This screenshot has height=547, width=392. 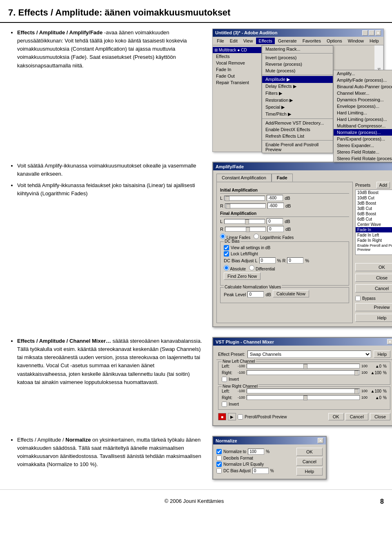 What do you see at coordinates (297, 123) in the screenshot?
I see `menu-vst: Add/Remove VST Directory...` at bounding box center [297, 123].